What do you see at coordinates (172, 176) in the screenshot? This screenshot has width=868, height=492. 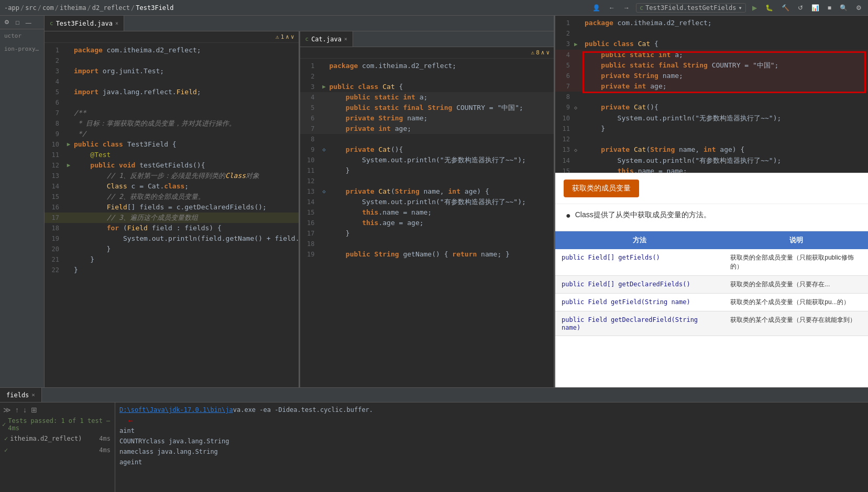 I see `code-line-left-13: 13 // 1、反射第一步：必须是先得到类的Class对象` at bounding box center [172, 176].